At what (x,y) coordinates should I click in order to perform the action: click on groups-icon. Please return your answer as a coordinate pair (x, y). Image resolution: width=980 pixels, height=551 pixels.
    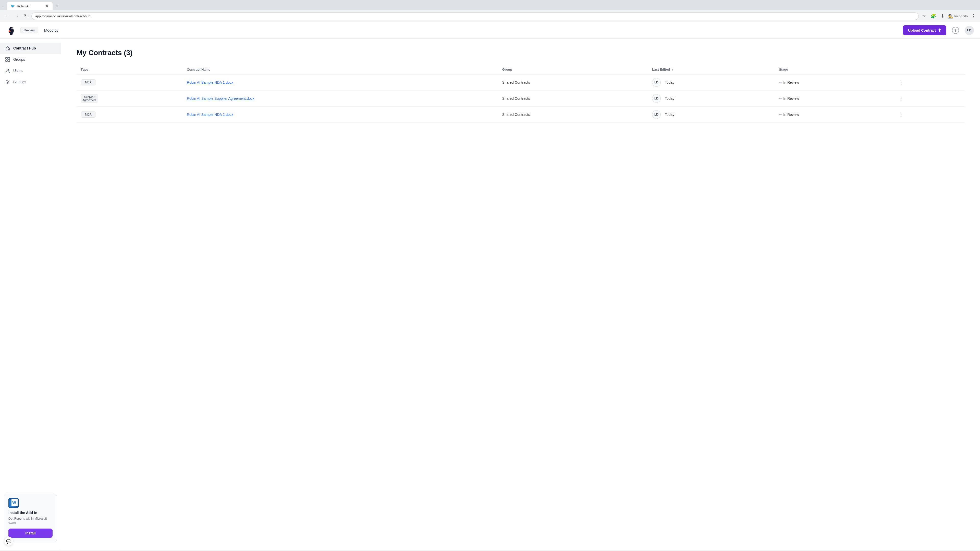
    Looking at the image, I should click on (8, 59).